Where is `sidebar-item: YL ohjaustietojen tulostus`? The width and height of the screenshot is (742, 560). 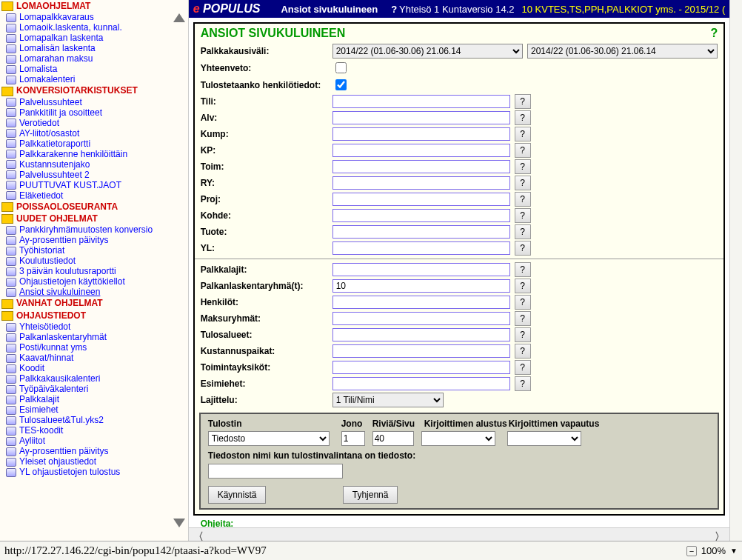 sidebar-item: YL ohjaustietojen tulostus is located at coordinates (96, 472).